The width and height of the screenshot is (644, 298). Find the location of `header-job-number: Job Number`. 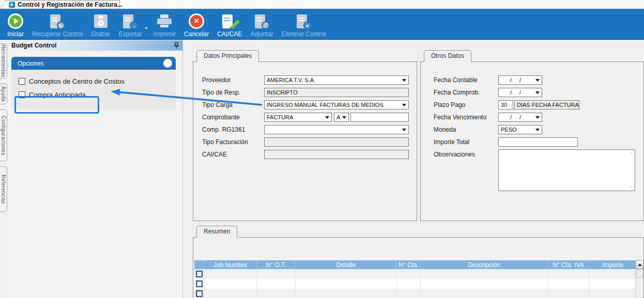

header-job-number: Job Number is located at coordinates (231, 264).